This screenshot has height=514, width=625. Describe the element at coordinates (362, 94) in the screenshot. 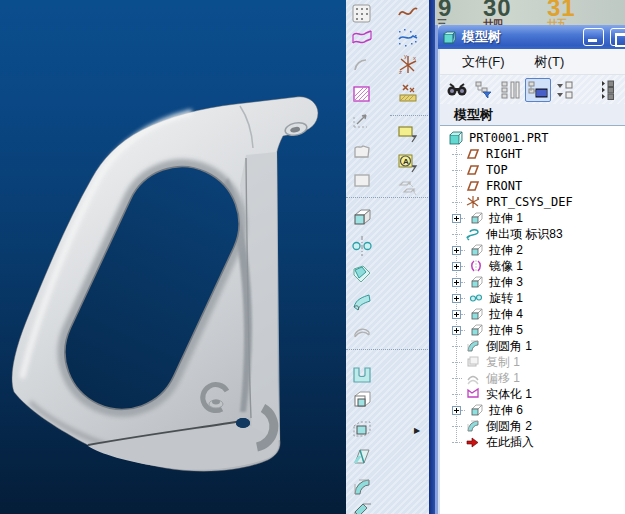

I see `fill-surface-icon` at that location.